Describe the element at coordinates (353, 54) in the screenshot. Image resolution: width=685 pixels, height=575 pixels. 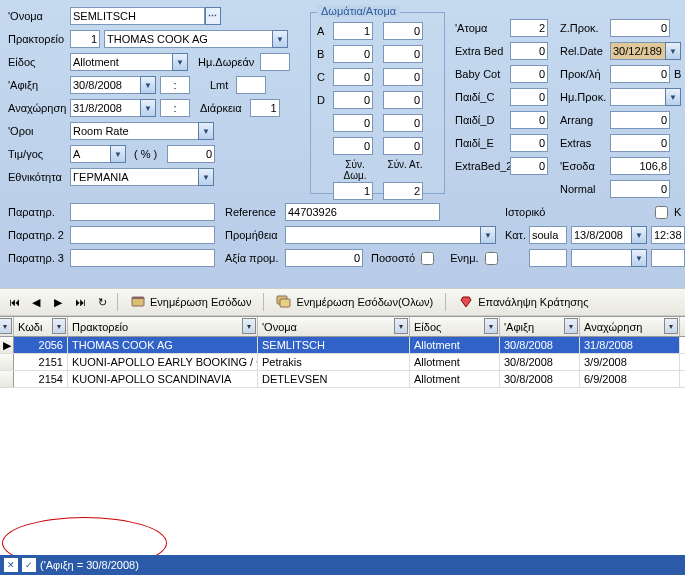
I see `B1` at that location.